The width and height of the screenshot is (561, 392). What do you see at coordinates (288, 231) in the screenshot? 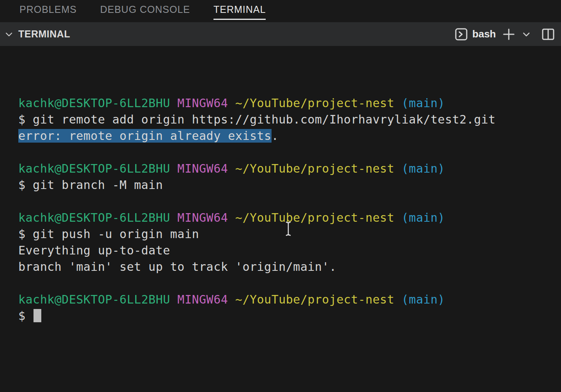
I see `mouse-cursor-ibeam-icon` at bounding box center [288, 231].